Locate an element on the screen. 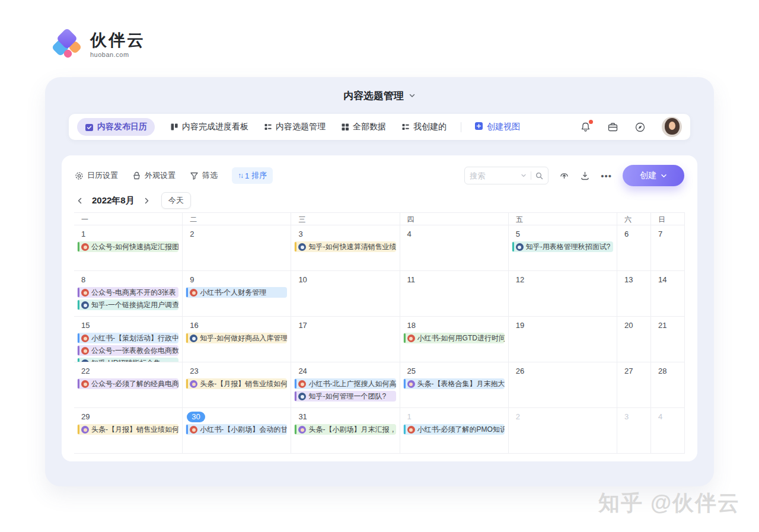 This screenshot has width=759, height=532. calendar-day-cell: 15小红书-【策划活动】行政中...公众号-一张表教会你电商数...知乎-HR招… is located at coordinates (128, 339).